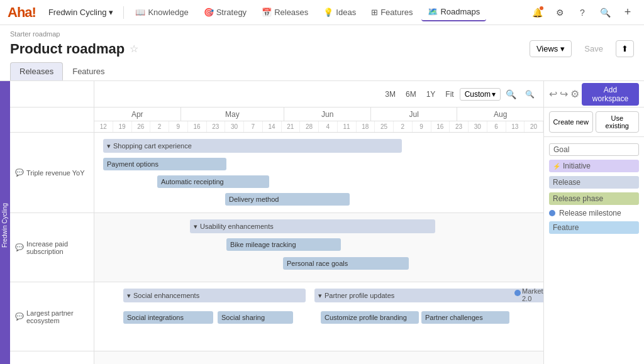 This screenshot has width=644, height=364. I want to click on add-workspace-button: Add workspace, so click(610, 94).